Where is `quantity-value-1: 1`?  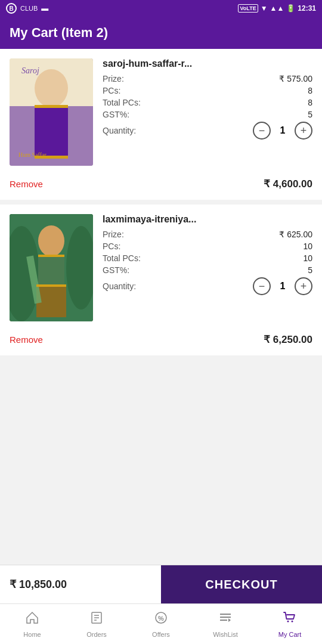 quantity-value-1: 1 is located at coordinates (283, 131).